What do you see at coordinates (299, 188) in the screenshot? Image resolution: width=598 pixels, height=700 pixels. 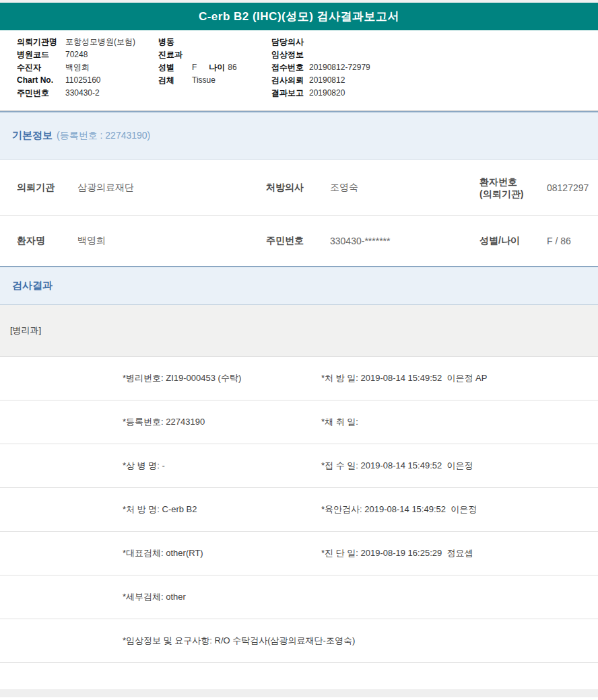 I see `patient-table-row-1: 의뢰기관 삼광의료재단 처방의사 조영숙 환자번호(의뢰기관) 08127297` at bounding box center [299, 188].